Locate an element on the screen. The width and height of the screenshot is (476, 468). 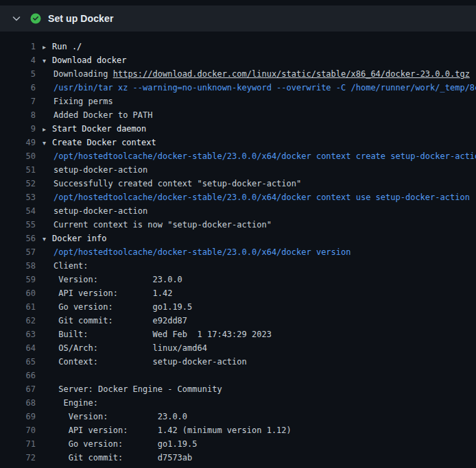
line-number: 6 is located at coordinates (21, 88).